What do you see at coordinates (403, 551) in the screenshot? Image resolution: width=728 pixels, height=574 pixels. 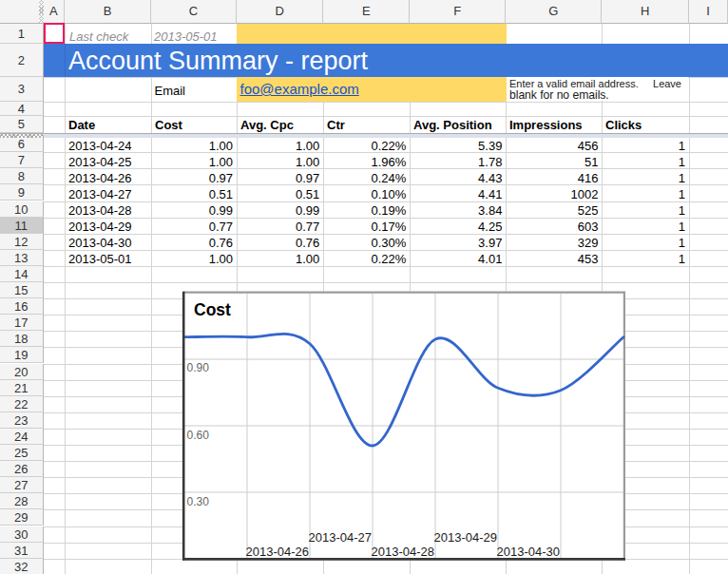 I see `svg-text: 2013-04-28` at bounding box center [403, 551].